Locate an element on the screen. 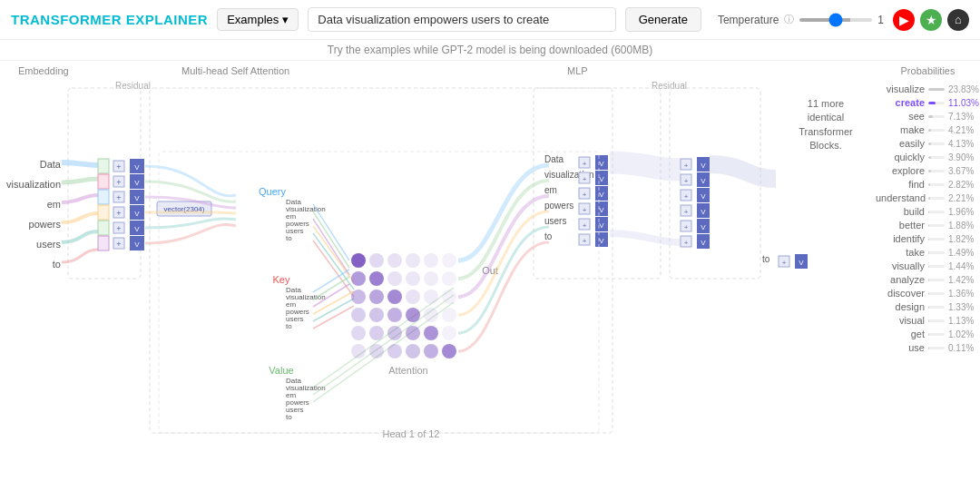  prob-percentage: 11.03% is located at coordinates (964, 103).